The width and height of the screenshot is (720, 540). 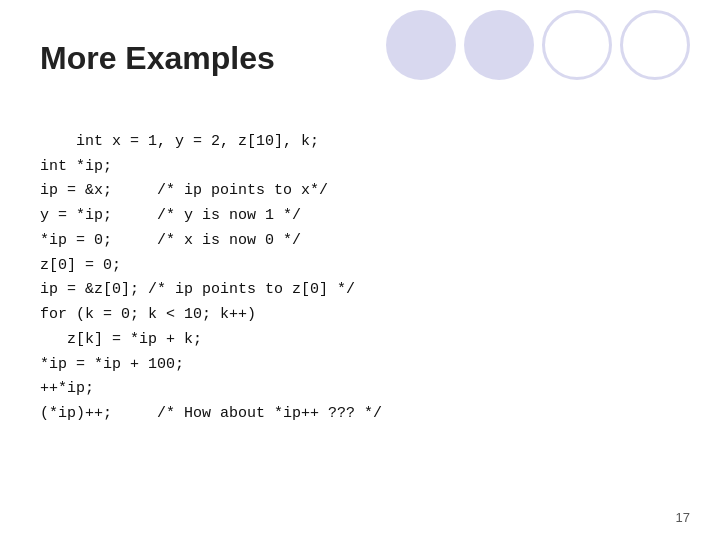 What do you see at coordinates (80, 266) in the screenshot?
I see `code-line-6: z[0] = 0;` at bounding box center [80, 266].